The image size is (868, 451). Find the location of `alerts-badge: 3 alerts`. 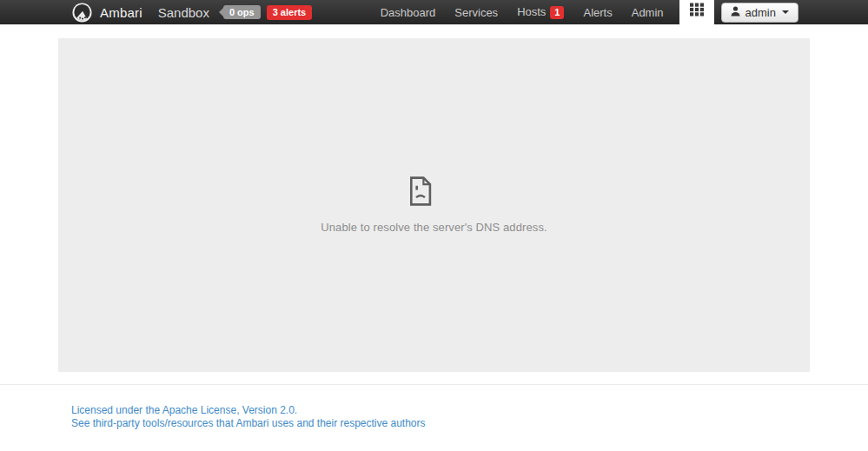

alerts-badge: 3 alerts is located at coordinates (290, 12).